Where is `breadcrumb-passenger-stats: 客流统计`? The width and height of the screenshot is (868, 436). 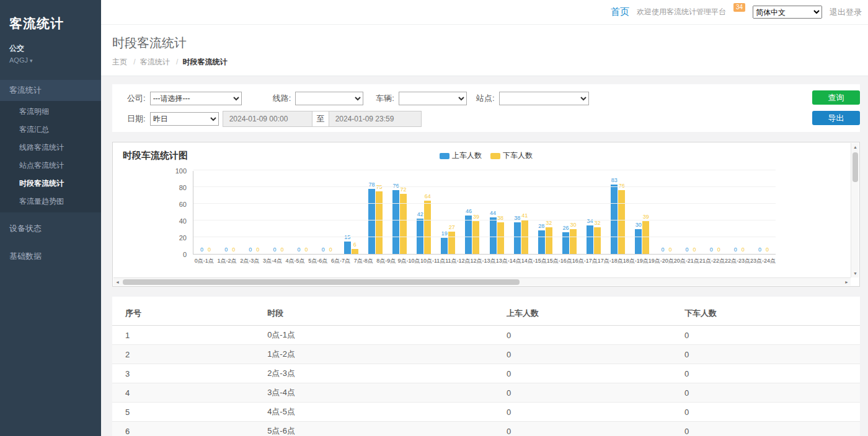 breadcrumb-passenger-stats: 客流统计 is located at coordinates (149, 62).